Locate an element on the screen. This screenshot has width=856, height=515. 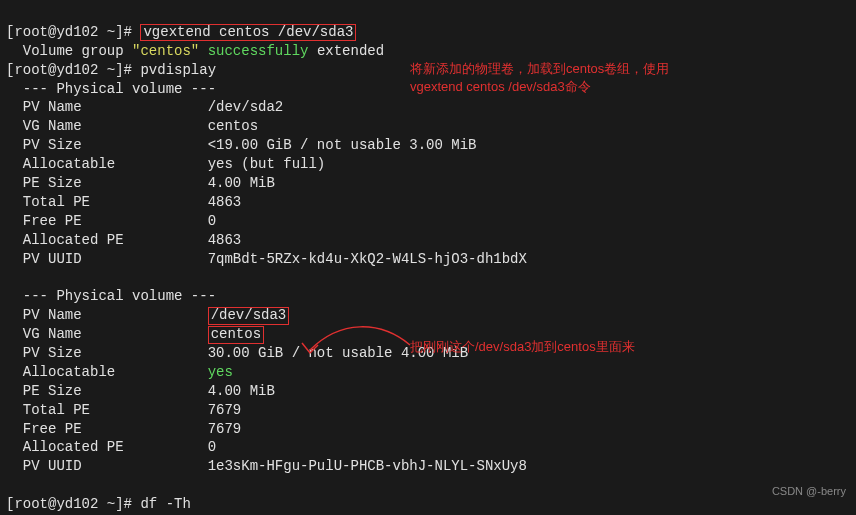
pv-row: Free PE 0 is located at coordinates (111, 221).